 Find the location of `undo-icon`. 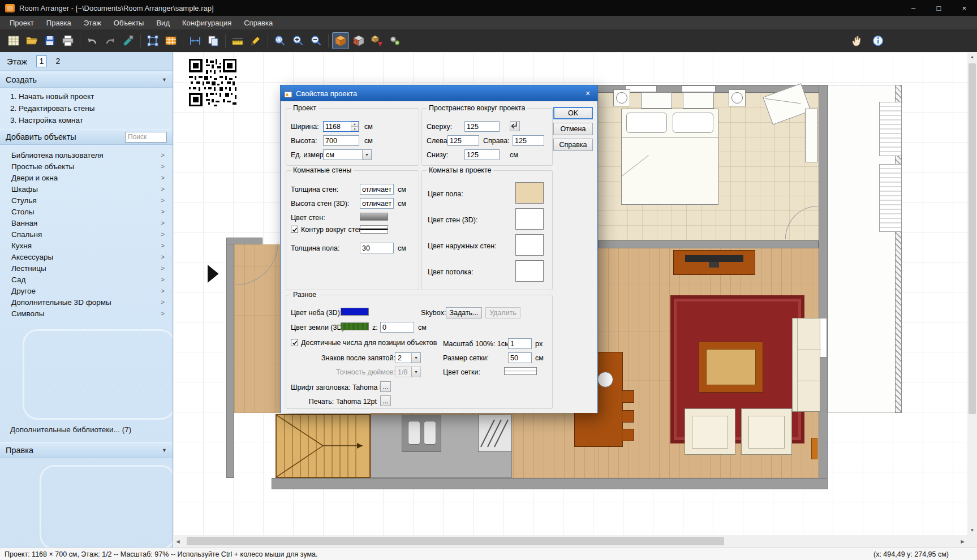

undo-icon is located at coordinates (92, 41).